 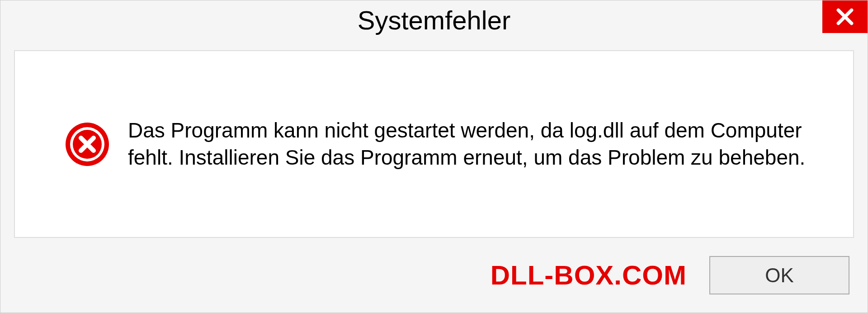 I want to click on titlebar: Systemfehler, so click(x=434, y=23).